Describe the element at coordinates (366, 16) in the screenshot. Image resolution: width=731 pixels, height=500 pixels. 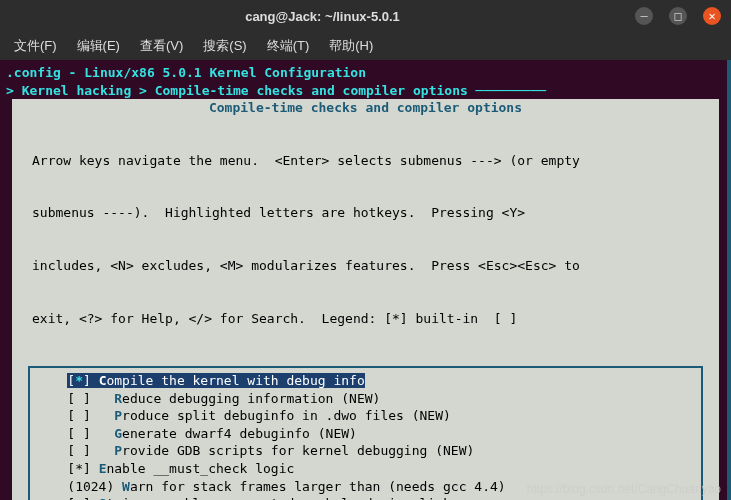
I see `titlebar: cang@Jack: ~/linux-5.0.1 – □ ✕` at that location.